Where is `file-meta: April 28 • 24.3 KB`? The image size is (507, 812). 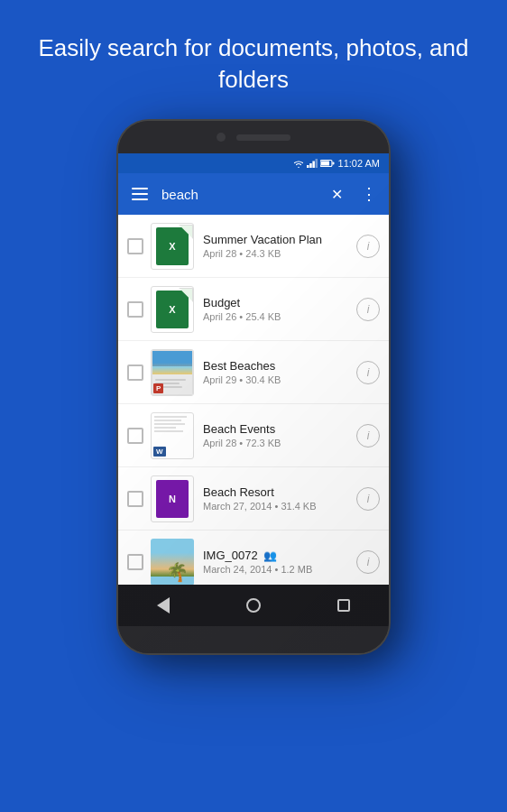
file-meta: April 28 • 24.3 KB is located at coordinates (280, 254).